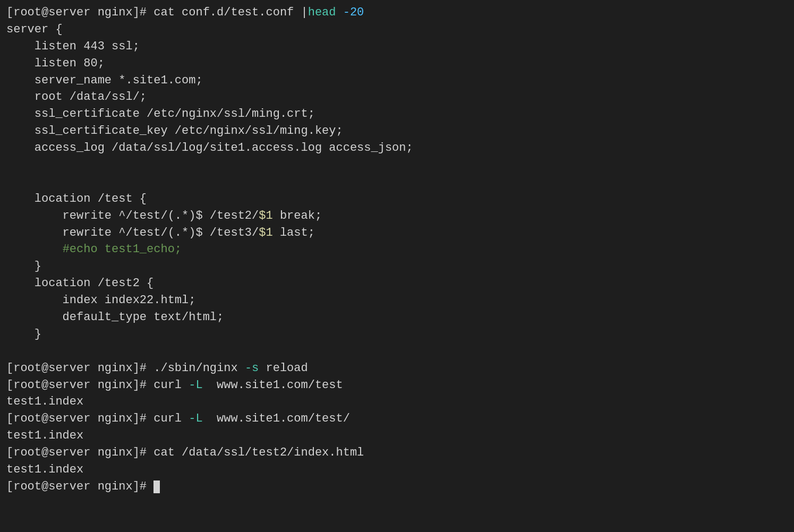  What do you see at coordinates (397, 81) in the screenshot?
I see `line-server-name: server_name *.site1.com;` at bounding box center [397, 81].